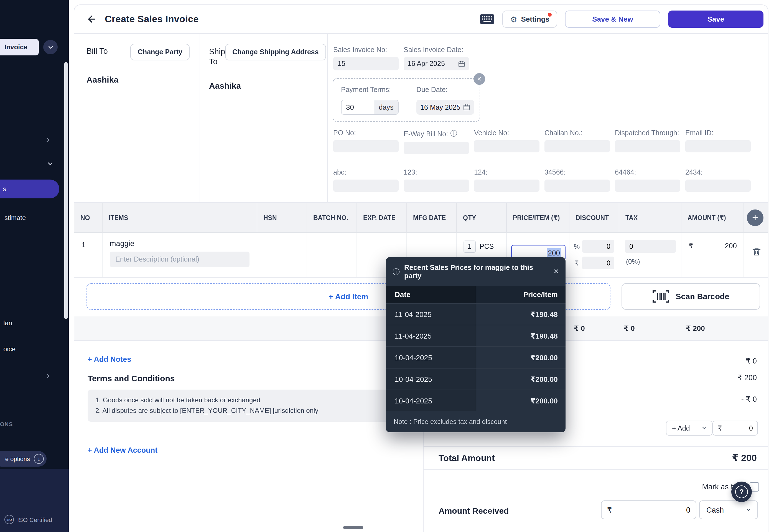  What do you see at coordinates (650, 255) in the screenshot?
I see `tax-cell: (0%)` at bounding box center [650, 255].